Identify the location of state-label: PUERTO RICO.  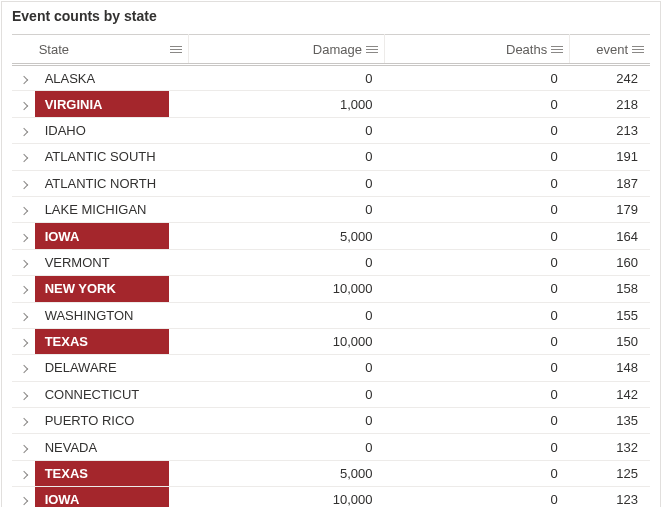
(112, 420).